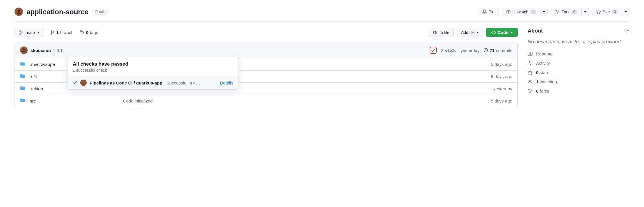  What do you see at coordinates (470, 51) in the screenshot?
I see `commit-time: yesterday` at bounding box center [470, 51].